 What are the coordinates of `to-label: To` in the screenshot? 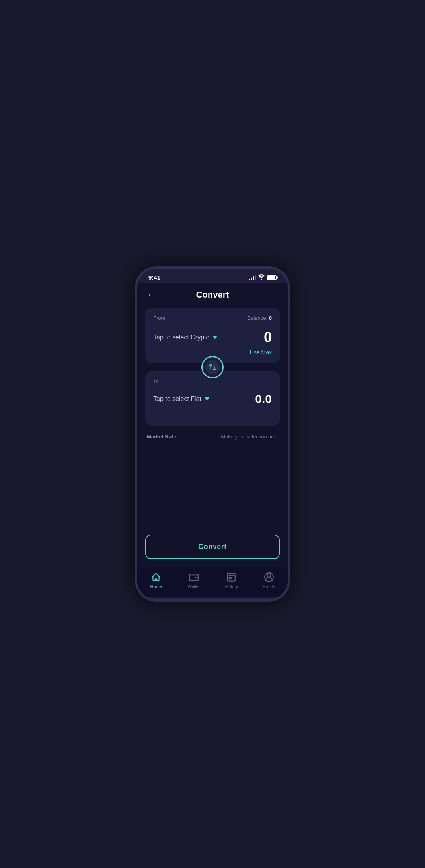 It's located at (156, 381).